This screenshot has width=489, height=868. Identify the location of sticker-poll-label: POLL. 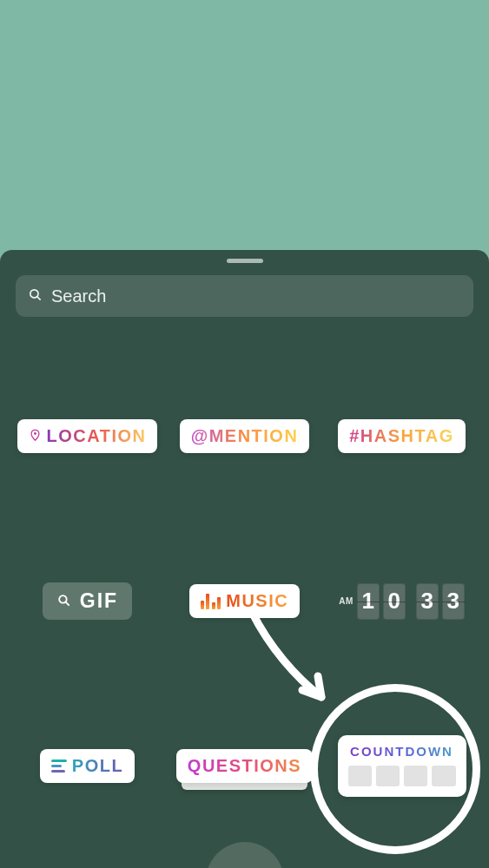
(97, 766).